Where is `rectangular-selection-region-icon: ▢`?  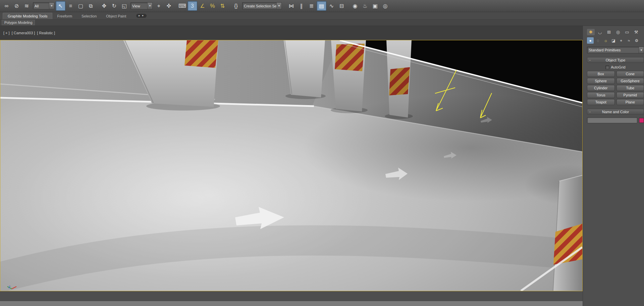
rectangular-selection-region-icon: ▢ is located at coordinates (80, 6).